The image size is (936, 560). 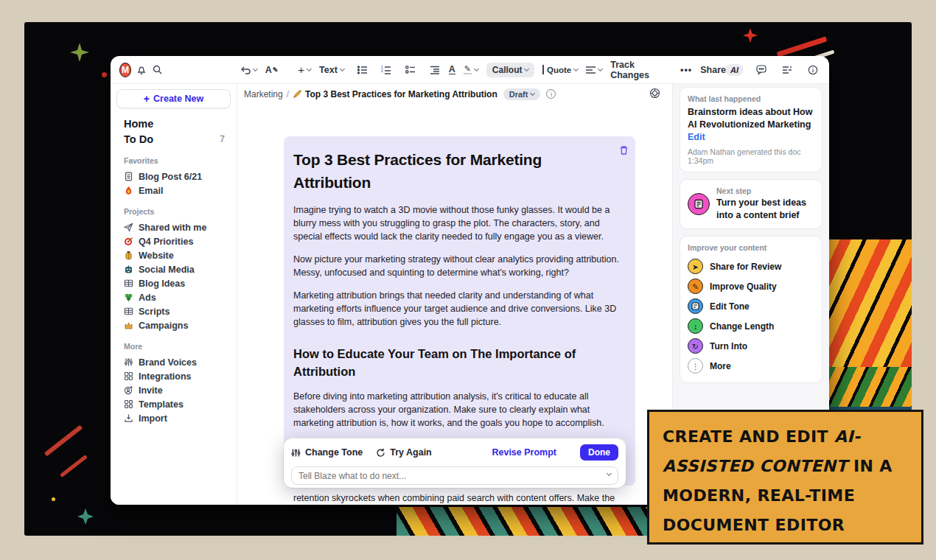 I want to click on create-new-button: + Create New, so click(x=174, y=99).